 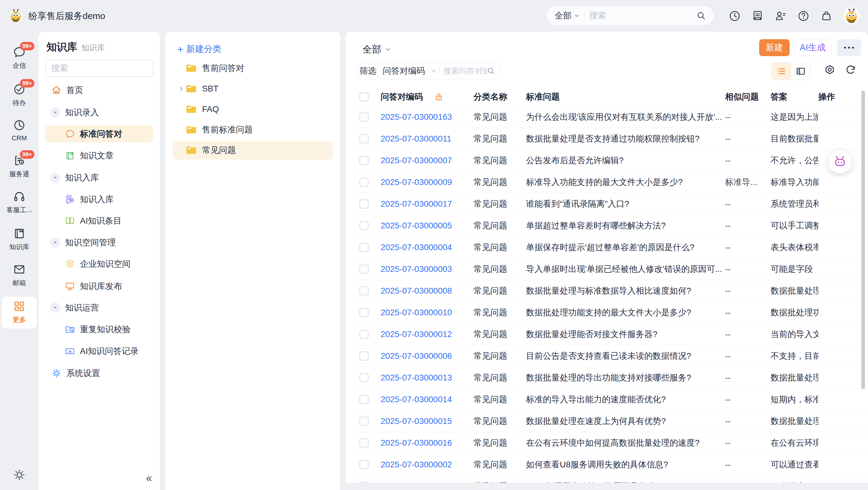 I want to click on qa-code-link: 2025-07-03000014, so click(x=416, y=400).